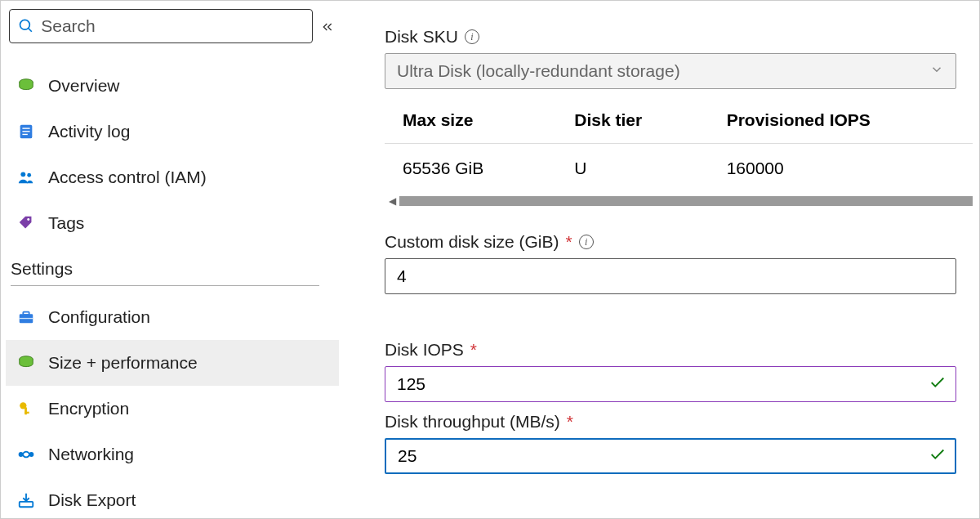 The width and height of the screenshot is (980, 519). I want to click on disk-throughput-input, so click(670, 456).